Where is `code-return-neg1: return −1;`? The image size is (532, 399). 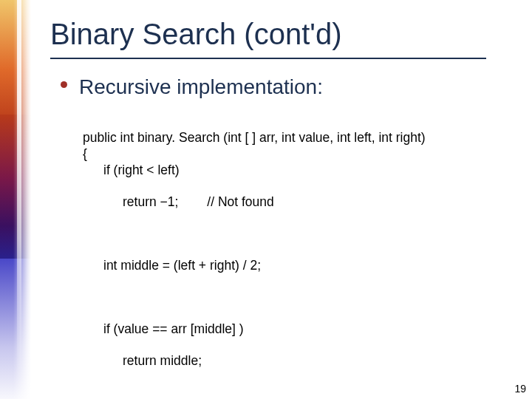 code-return-neg1: return −1; is located at coordinates (151, 202).